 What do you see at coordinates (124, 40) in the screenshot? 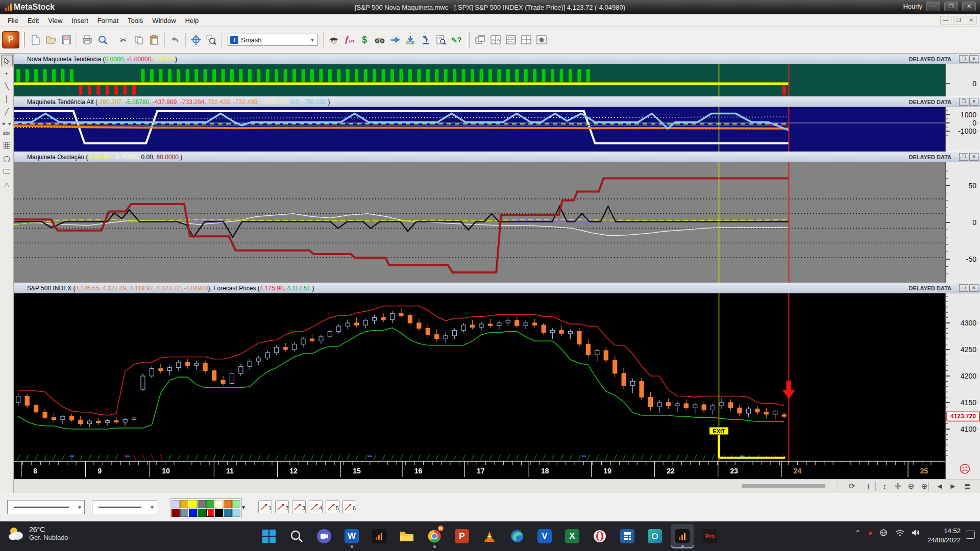
I see `cut-button: ✂` at bounding box center [124, 40].